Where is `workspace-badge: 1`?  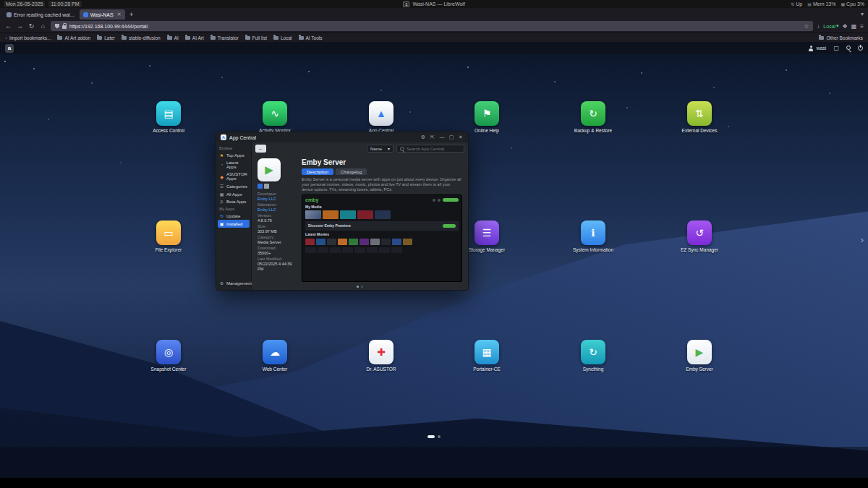
workspace-badge: 1 is located at coordinates (407, 4).